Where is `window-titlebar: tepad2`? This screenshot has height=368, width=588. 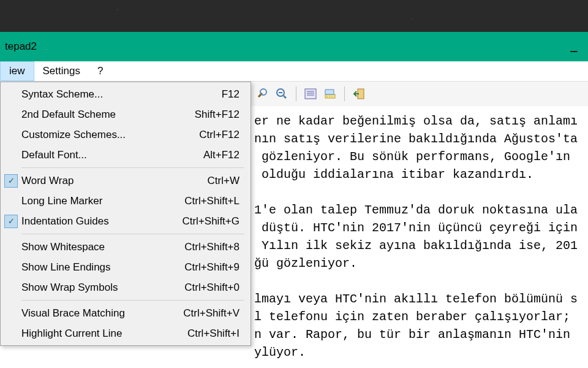
window-titlebar: tepad2 is located at coordinates (294, 47).